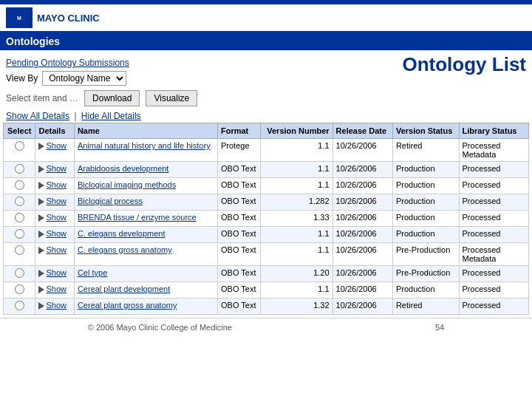 This screenshot has width=532, height=399. Describe the element at coordinates (266, 116) in the screenshot. I see `details-bar: Show All Details | Hide All Details` at that location.